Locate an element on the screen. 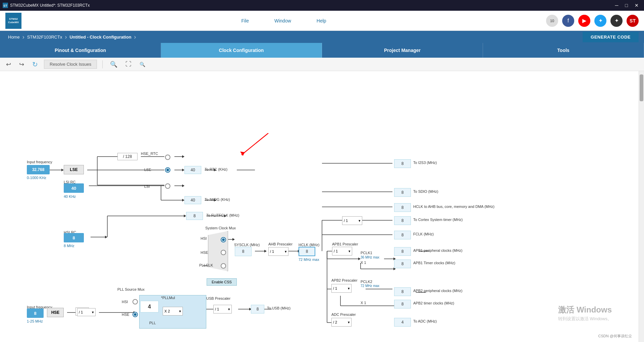 Image resolution: width=644 pixels, height=342 pixels. lsi-rc-value: 40 is located at coordinates (74, 188).